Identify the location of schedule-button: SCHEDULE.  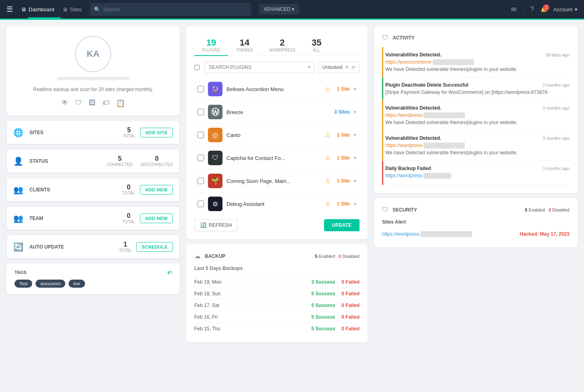
(155, 247).